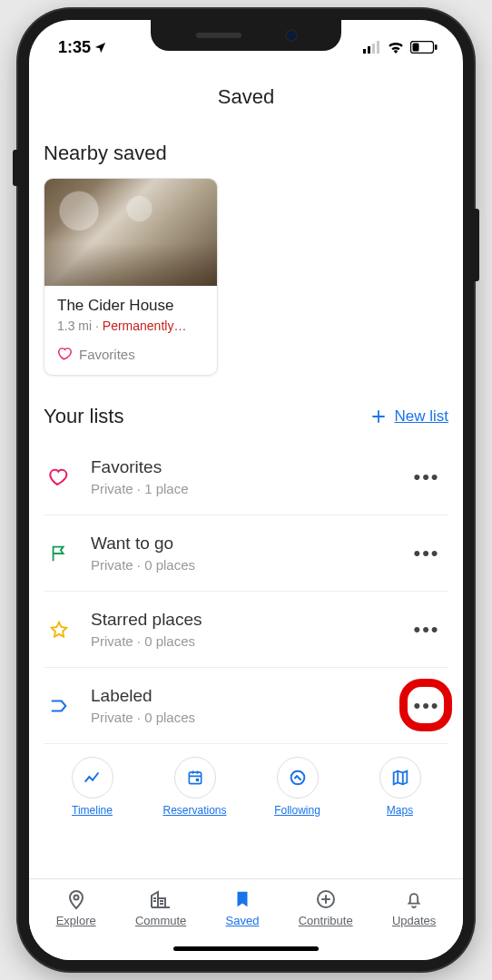 The image size is (492, 980). I want to click on place-subtitle: 1.3 mi · Permanently…, so click(132, 326).